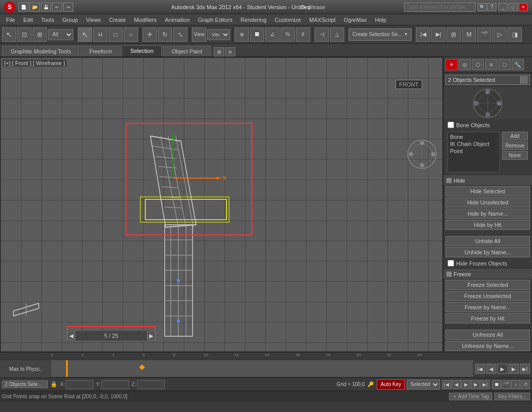  Describe the element at coordinates (484, 35) in the screenshot. I see `render-setup-btn: 🎬` at that location.